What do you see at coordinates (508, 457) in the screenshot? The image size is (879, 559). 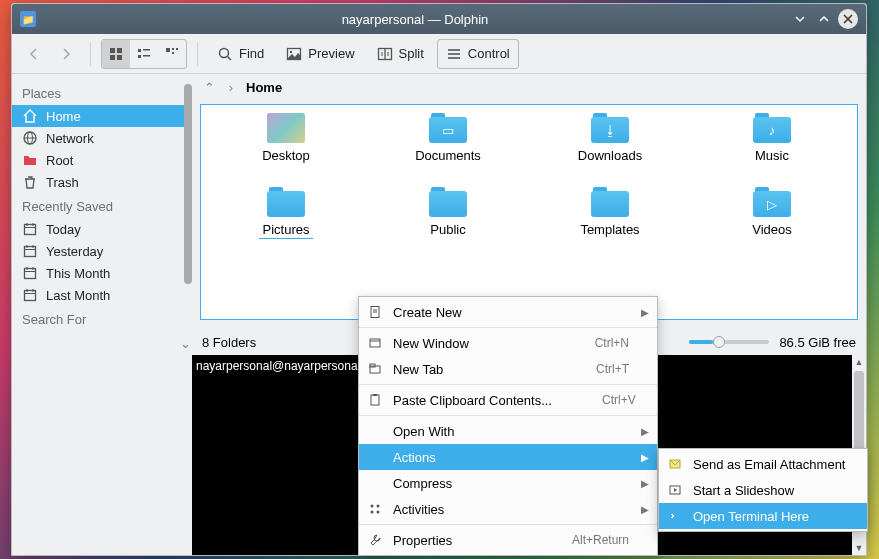 I see `menu-item-actions: Actions▶` at bounding box center [508, 457].